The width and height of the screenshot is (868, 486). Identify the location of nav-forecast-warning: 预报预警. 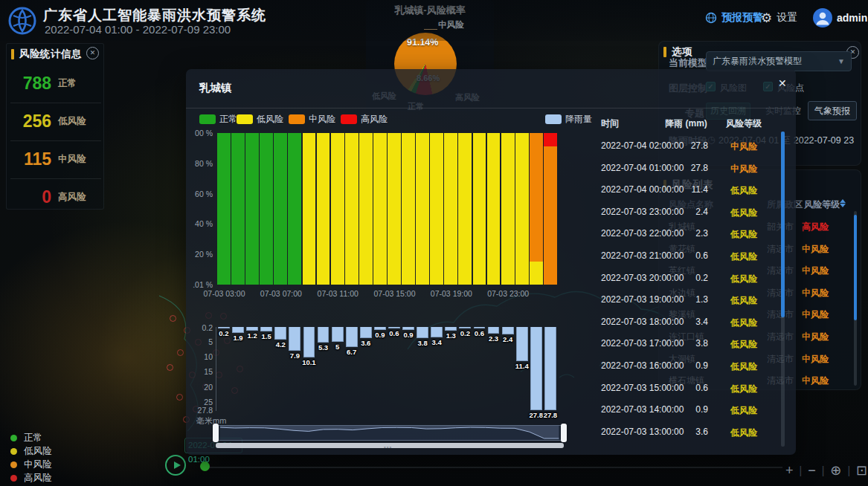
(734, 18).